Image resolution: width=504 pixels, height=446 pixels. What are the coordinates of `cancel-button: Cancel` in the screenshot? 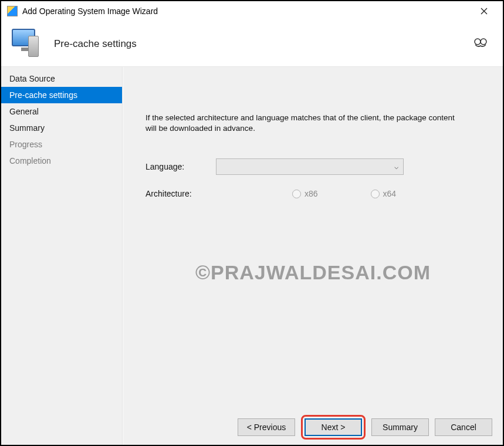 It's located at (464, 427).